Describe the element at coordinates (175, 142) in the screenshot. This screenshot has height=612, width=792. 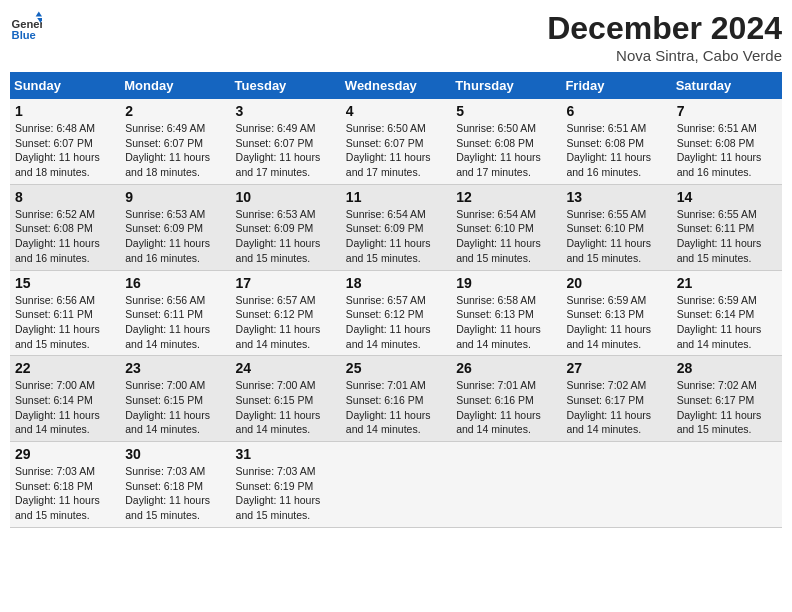
I see `calendar-cell: 2Sunrise: 6:49 AMSunset: 6:07 PMDaylight…` at that location.